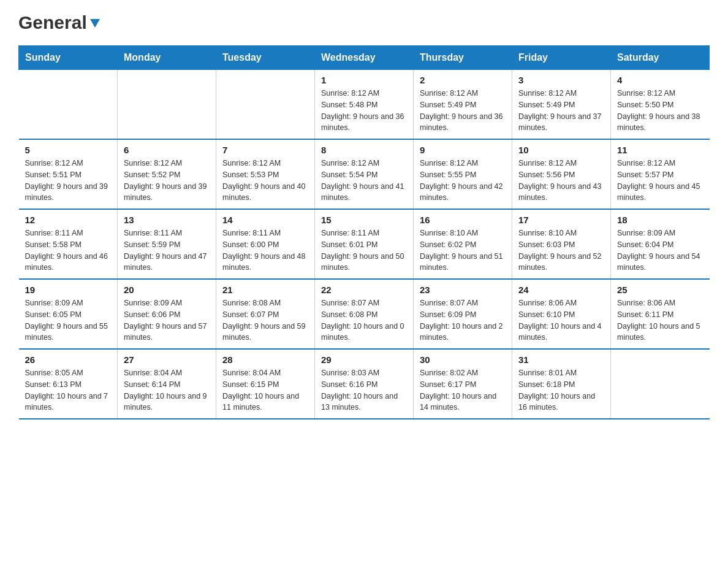  Describe the element at coordinates (561, 314) in the screenshot. I see `calendar-day-24: 24Sunrise: 8:06 AMSunset: 6:10 PMDayligh…` at that location.